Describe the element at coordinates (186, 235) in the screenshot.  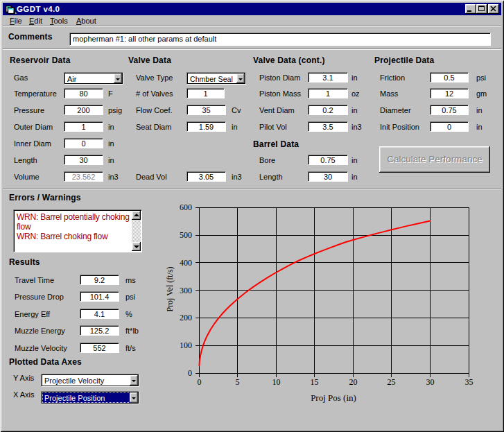
I see `svg-text: 500` at that location.